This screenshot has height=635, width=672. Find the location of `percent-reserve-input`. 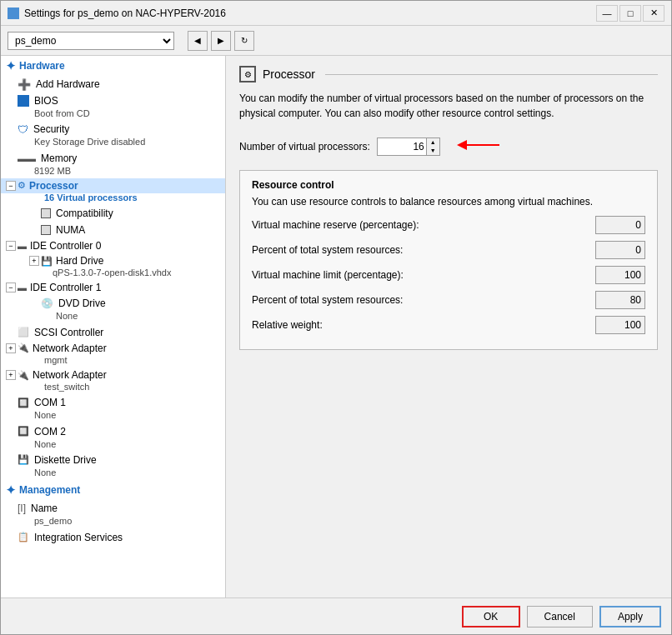

percent-reserve-input is located at coordinates (620, 250).